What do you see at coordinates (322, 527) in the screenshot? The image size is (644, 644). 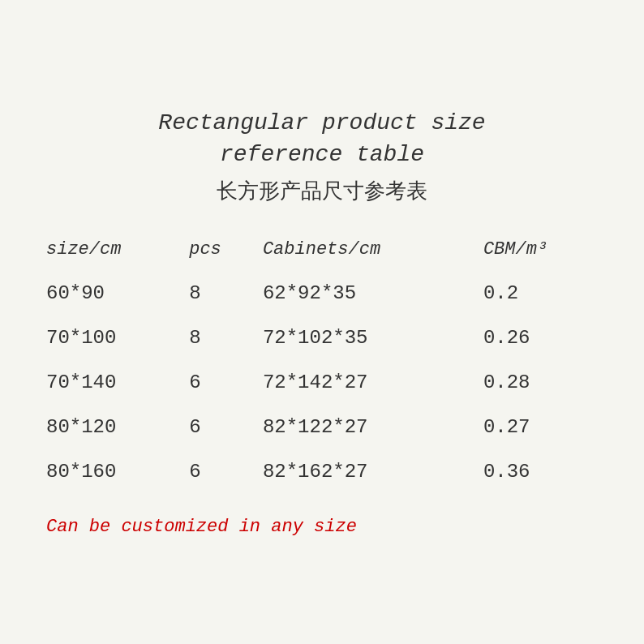 I see `customization-note: Can be customized in any size` at bounding box center [322, 527].